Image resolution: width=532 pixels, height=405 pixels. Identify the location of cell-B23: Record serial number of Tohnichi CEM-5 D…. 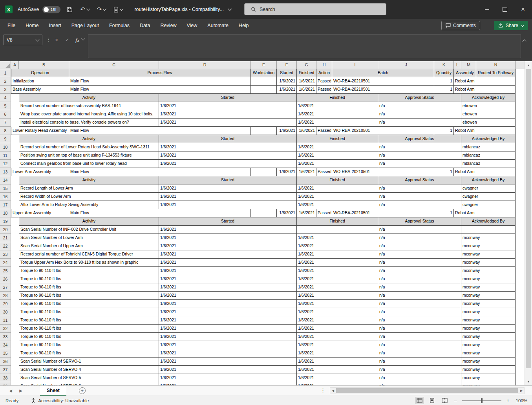
(89, 254).